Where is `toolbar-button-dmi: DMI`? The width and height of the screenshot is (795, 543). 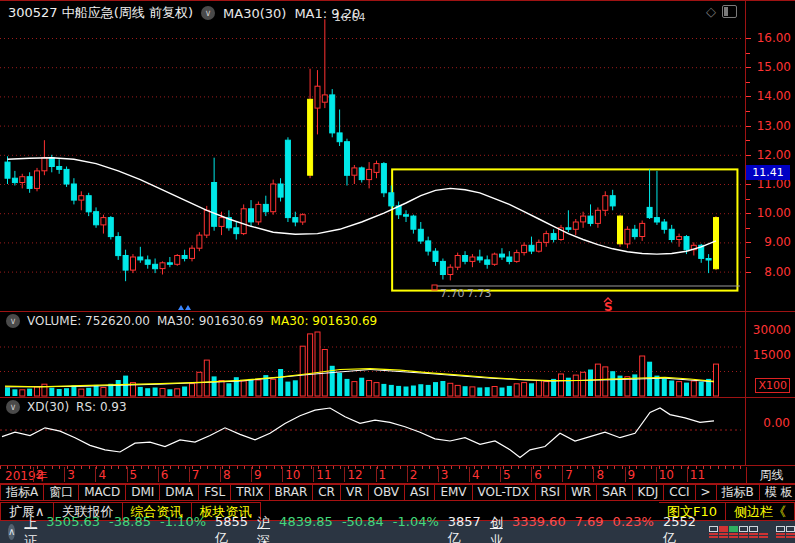
toolbar-button-dmi: DMI is located at coordinates (143, 492).